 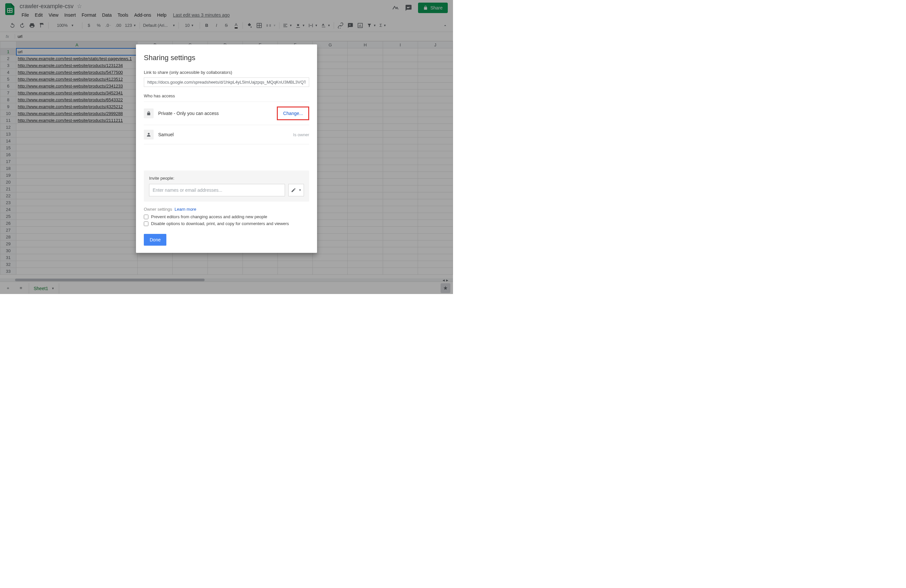 I want to click on owner-name: Samuel, so click(x=223, y=135).